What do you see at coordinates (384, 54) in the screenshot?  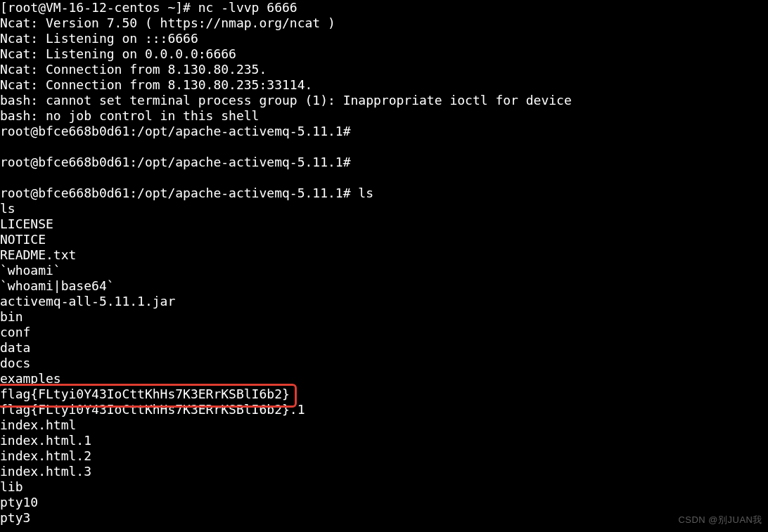 I see `terminal-line-3: Ncat: Listening on 0.0.0.0:6666` at bounding box center [384, 54].